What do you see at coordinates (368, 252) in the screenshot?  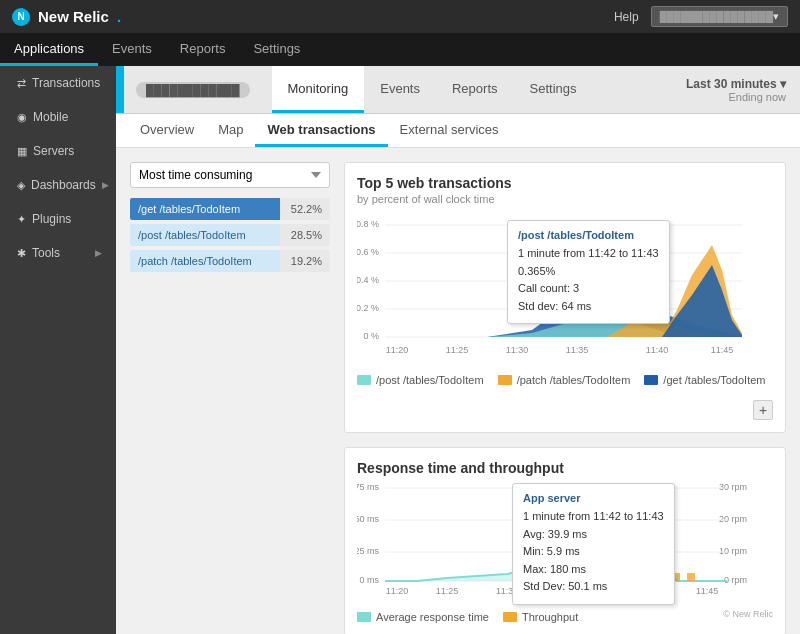 I see `svg-text: 0.6 %` at bounding box center [368, 252].